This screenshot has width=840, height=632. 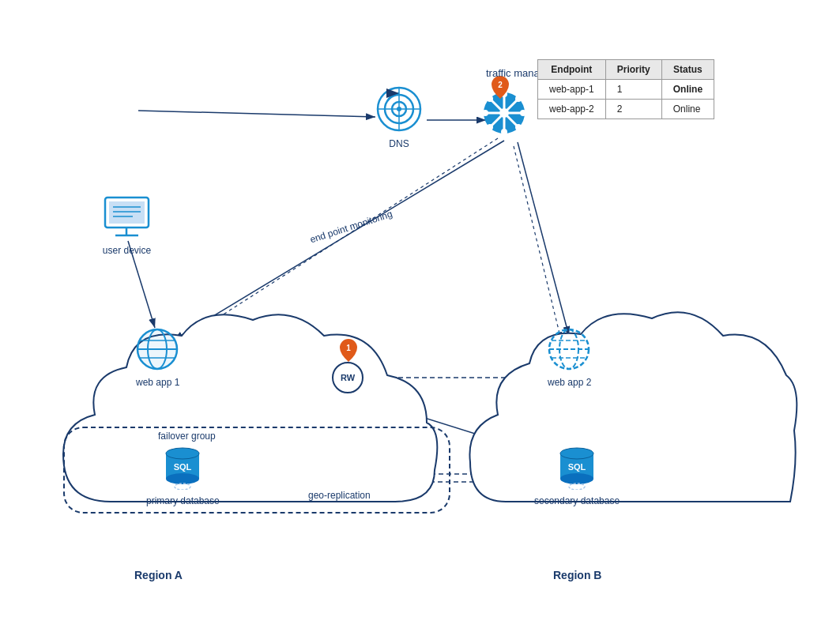 I want to click on web-app-2-label: web app 2, so click(x=569, y=382).